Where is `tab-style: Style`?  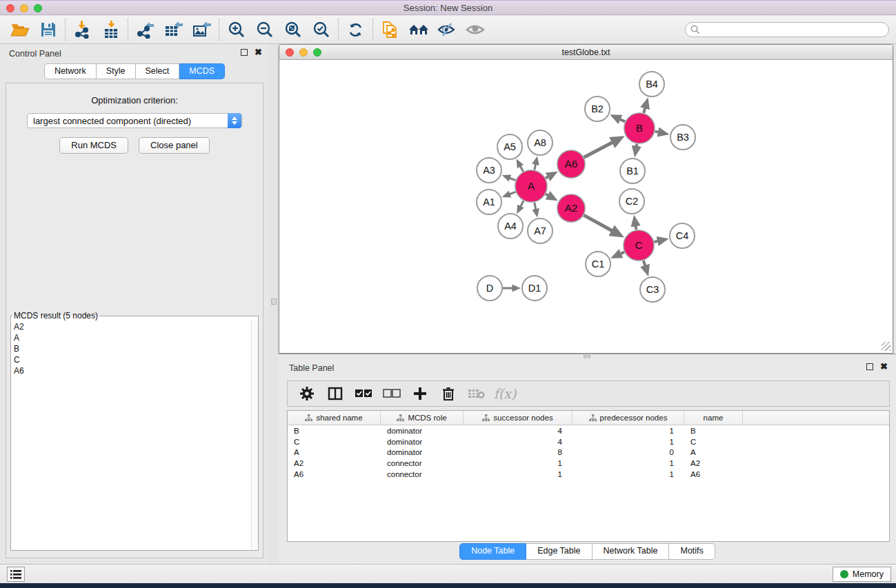 tab-style: Style is located at coordinates (116, 72).